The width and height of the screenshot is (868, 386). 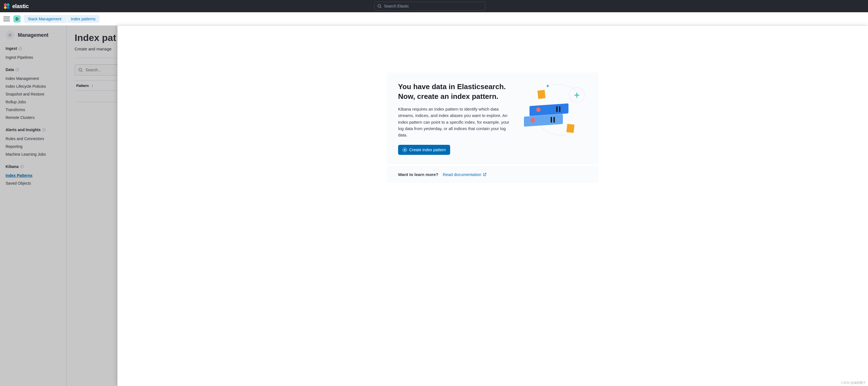 What do you see at coordinates (83, 19) in the screenshot?
I see `breadcrumb-index-patterns: Index patterns` at bounding box center [83, 19].